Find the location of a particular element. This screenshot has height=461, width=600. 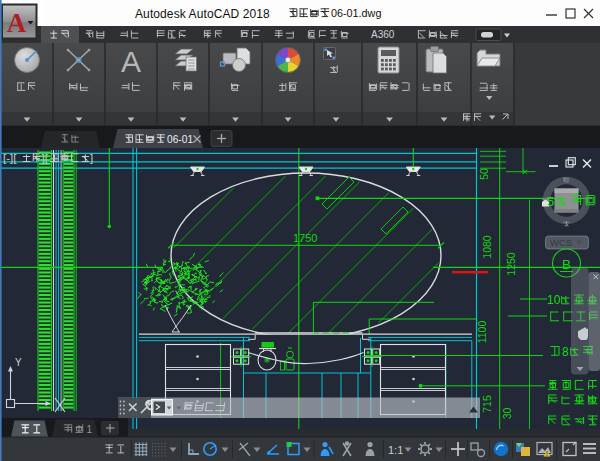

svg-text: WCS is located at coordinates (561, 242).